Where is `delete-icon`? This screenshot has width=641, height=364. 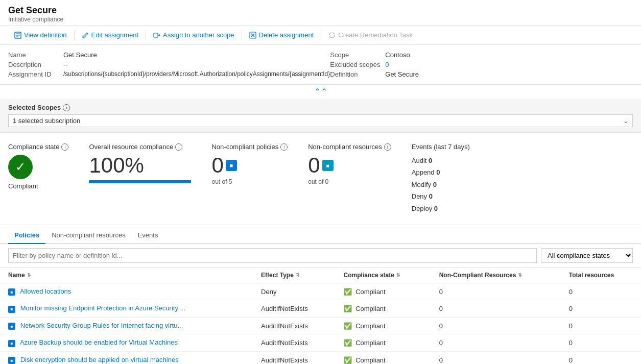
delete-icon is located at coordinates (253, 35).